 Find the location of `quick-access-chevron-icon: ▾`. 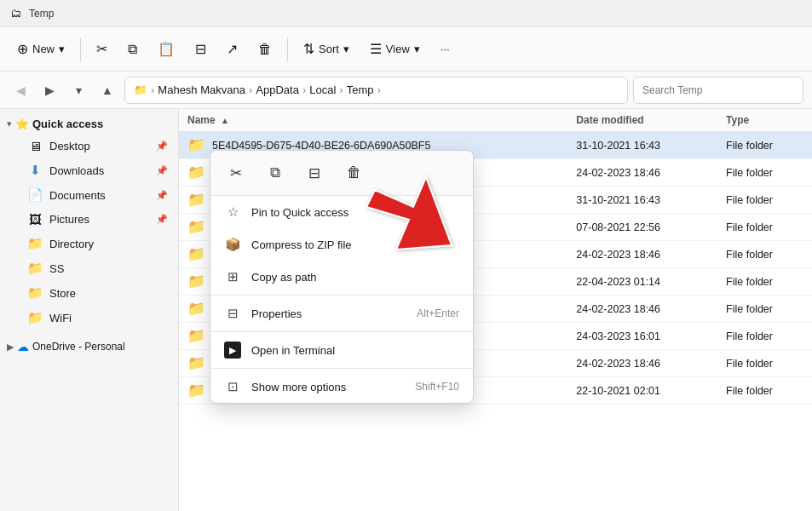

quick-access-chevron-icon: ▾ is located at coordinates (9, 124).